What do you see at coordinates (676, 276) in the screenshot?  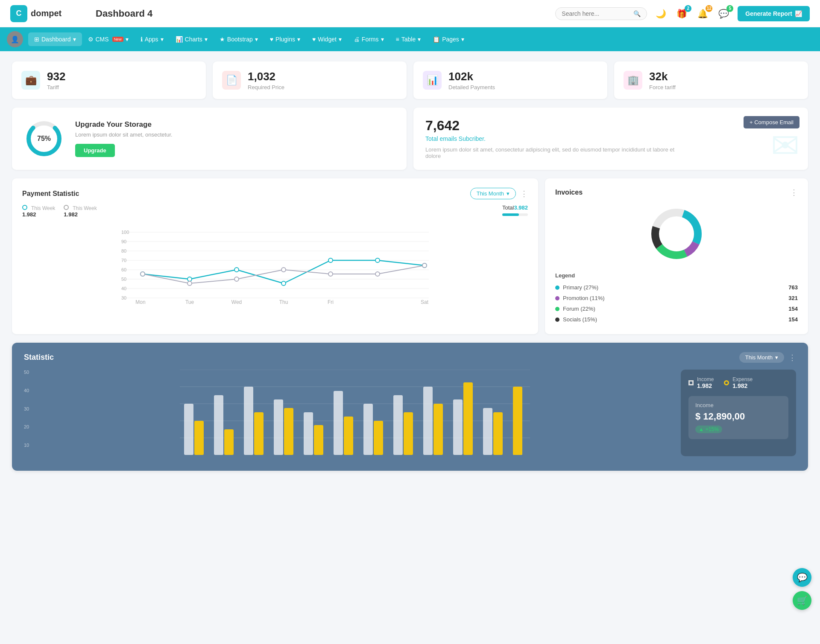 I see `legend-header: Legend` at bounding box center [676, 276].